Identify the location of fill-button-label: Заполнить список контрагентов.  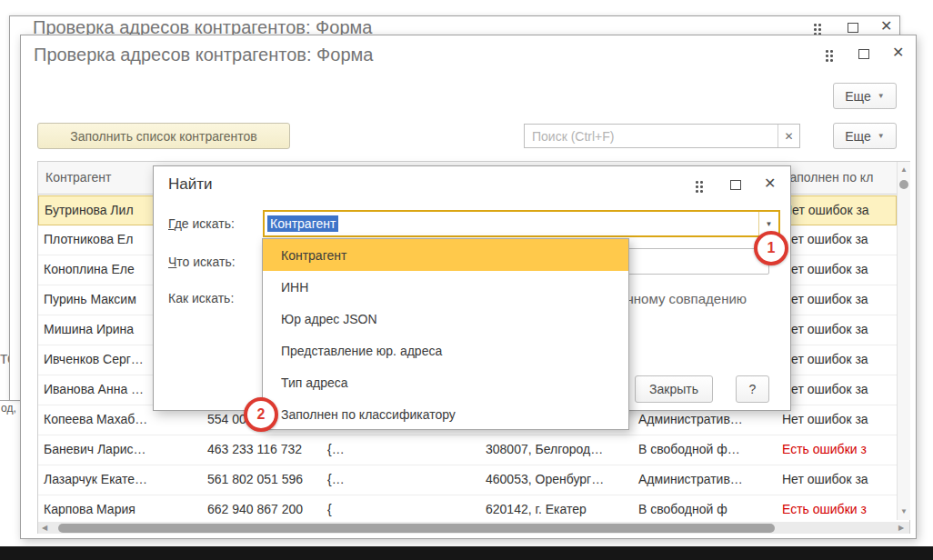
(164, 136).